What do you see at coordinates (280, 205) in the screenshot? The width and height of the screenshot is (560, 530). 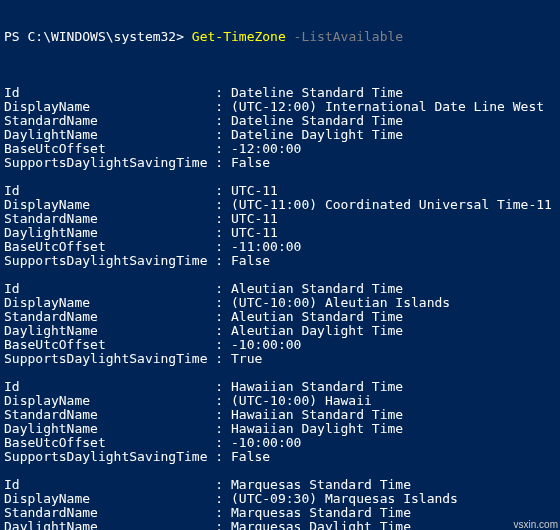 I see `property-line: DisplayName : (UTC-11:00) Coordinated Un…` at bounding box center [280, 205].